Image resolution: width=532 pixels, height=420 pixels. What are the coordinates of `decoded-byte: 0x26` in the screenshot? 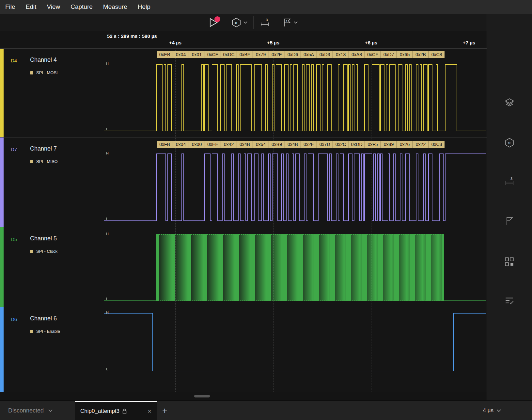 It's located at (405, 144).